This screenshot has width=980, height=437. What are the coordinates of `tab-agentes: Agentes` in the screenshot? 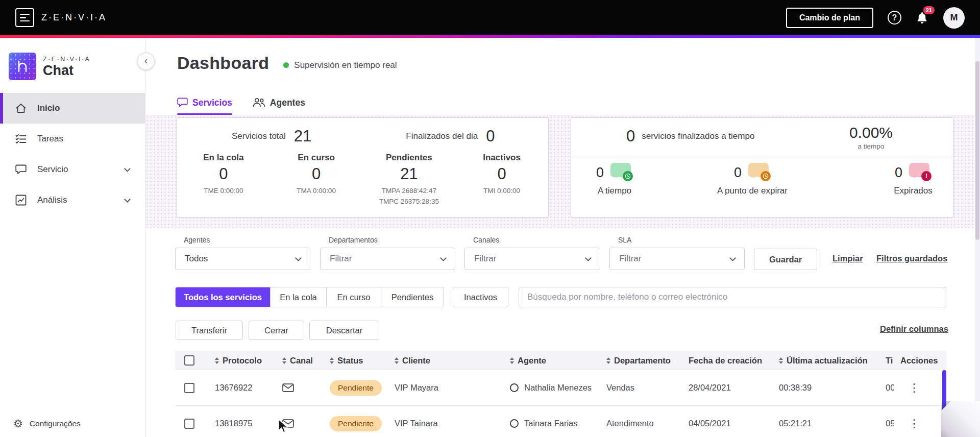 It's located at (279, 106).